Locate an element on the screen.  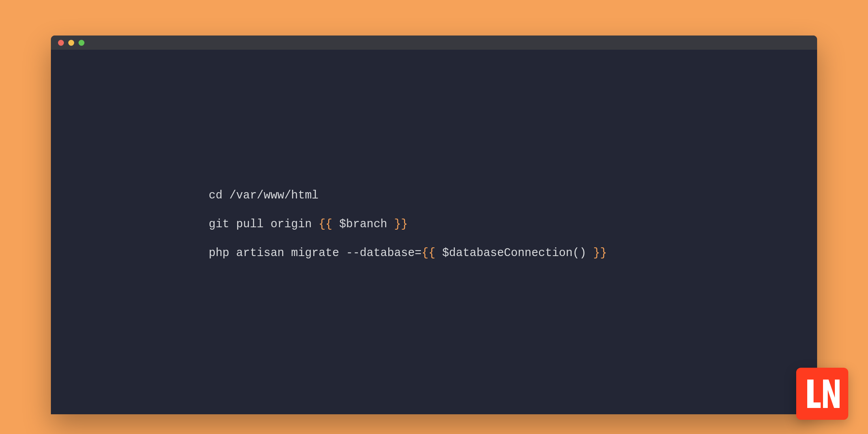
code-text: cd /var/www/html is located at coordinates (264, 196).